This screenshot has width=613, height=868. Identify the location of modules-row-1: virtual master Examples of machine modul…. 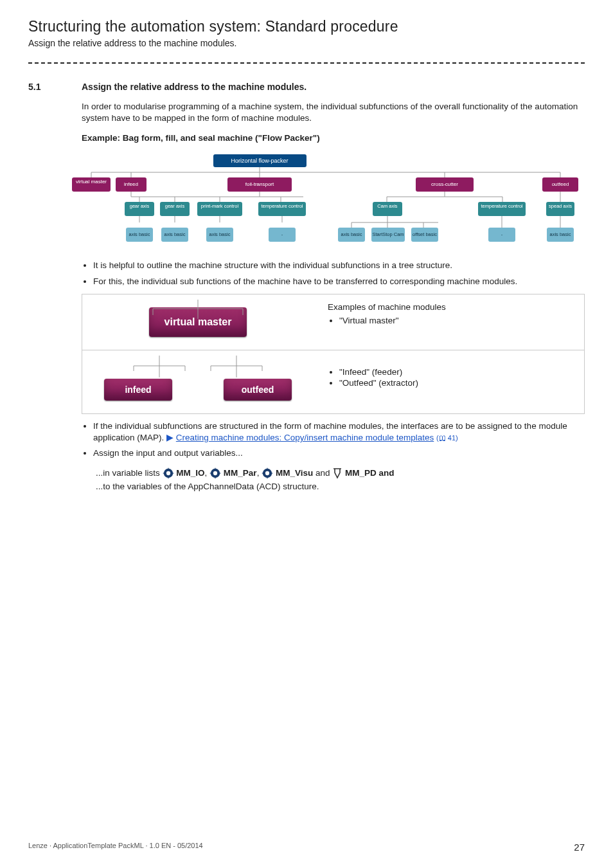
(333, 323).